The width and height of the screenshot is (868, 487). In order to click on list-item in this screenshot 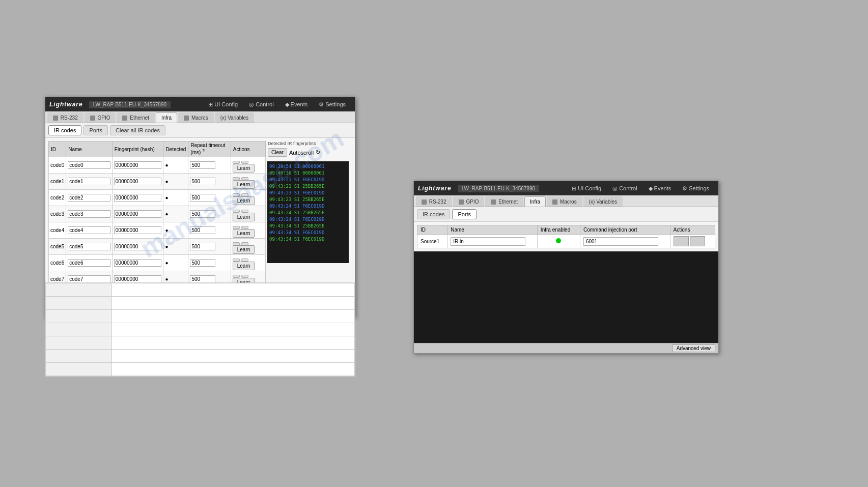, I will do `click(201, 290)`.